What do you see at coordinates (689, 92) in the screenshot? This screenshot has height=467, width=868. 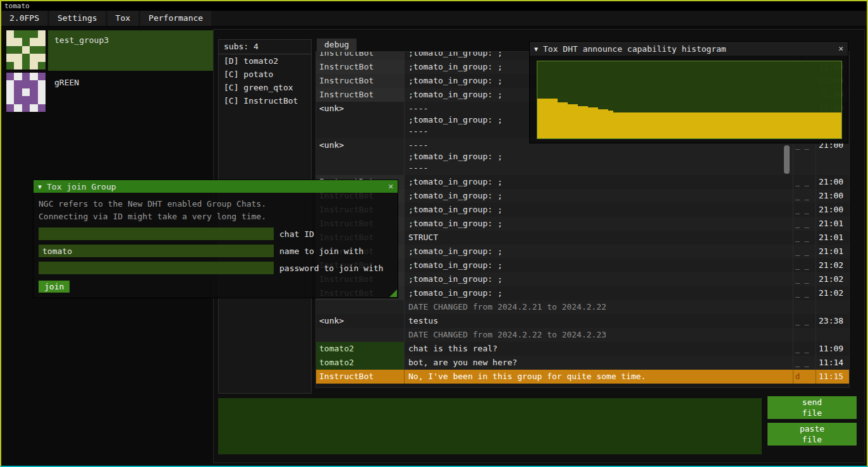 I see `histogram-window: ▼ Tox DHT announce capability histogram …` at bounding box center [689, 92].